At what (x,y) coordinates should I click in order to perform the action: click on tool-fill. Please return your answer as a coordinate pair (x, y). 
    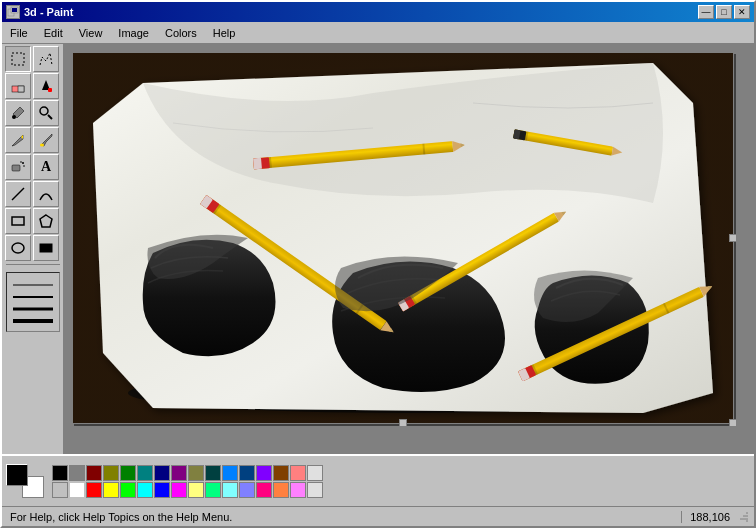
    Looking at the image, I should click on (46, 86).